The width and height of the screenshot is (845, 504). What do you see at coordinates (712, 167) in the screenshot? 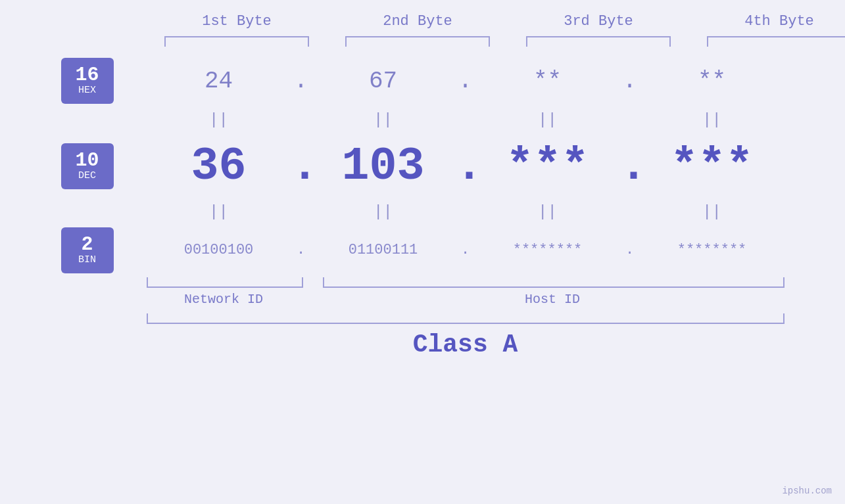
I see `dec-b4-val: ***` at bounding box center [712, 167].